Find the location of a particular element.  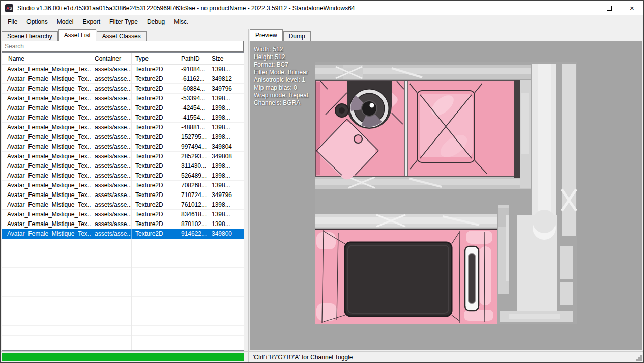

preview-info-line: Width: 512 is located at coordinates (281, 50).